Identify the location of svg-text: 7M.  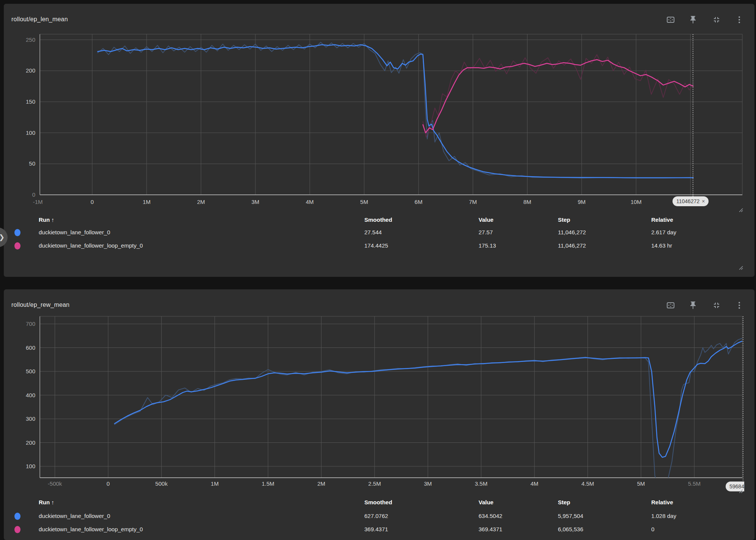
(473, 202).